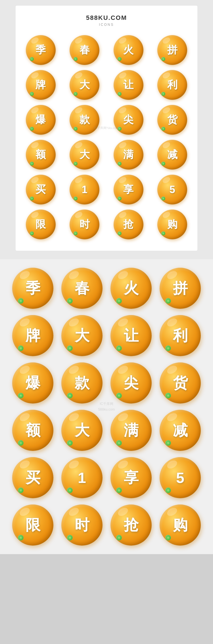 The width and height of the screenshot is (213, 644). What do you see at coordinates (82, 288) in the screenshot?
I see `large-icon-char-1: 春` at bounding box center [82, 288].